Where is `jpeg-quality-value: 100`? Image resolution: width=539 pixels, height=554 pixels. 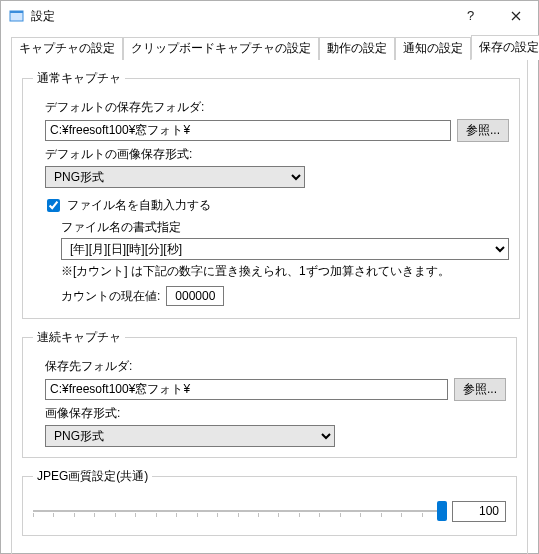 jpeg-quality-value: 100 is located at coordinates (479, 512).